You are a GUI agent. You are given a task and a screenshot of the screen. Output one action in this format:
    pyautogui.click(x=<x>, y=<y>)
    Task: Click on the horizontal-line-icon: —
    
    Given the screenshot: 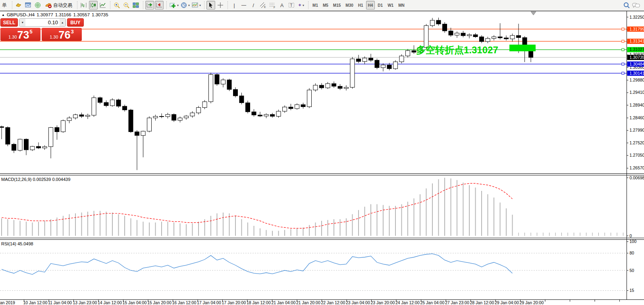 What is the action you would take?
    pyautogui.click(x=244, y=5)
    